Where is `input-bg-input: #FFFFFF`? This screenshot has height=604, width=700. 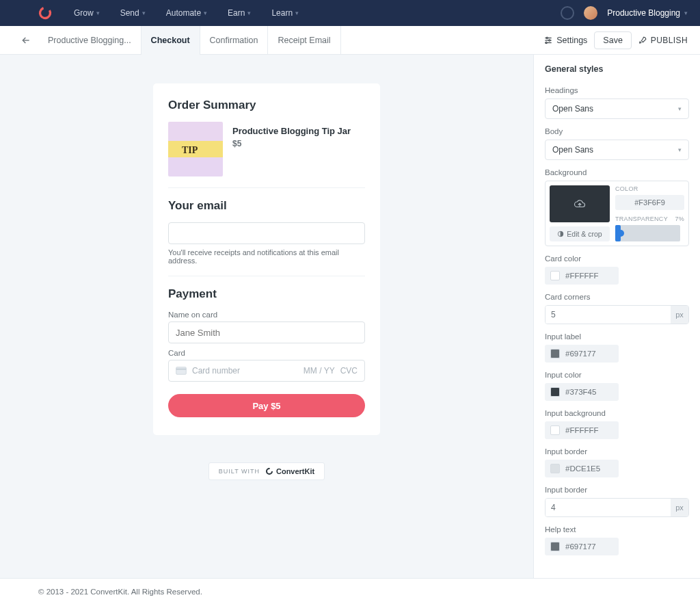 input-bg-input: #FFFFFF is located at coordinates (582, 430).